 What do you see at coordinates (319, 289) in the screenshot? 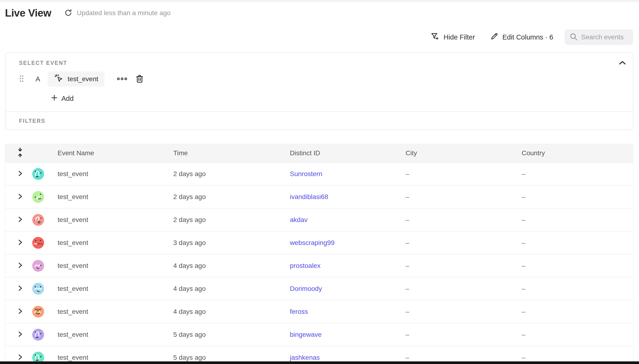
I see `table-row: test_event 4 days ago Dorimoody – –` at bounding box center [319, 289].